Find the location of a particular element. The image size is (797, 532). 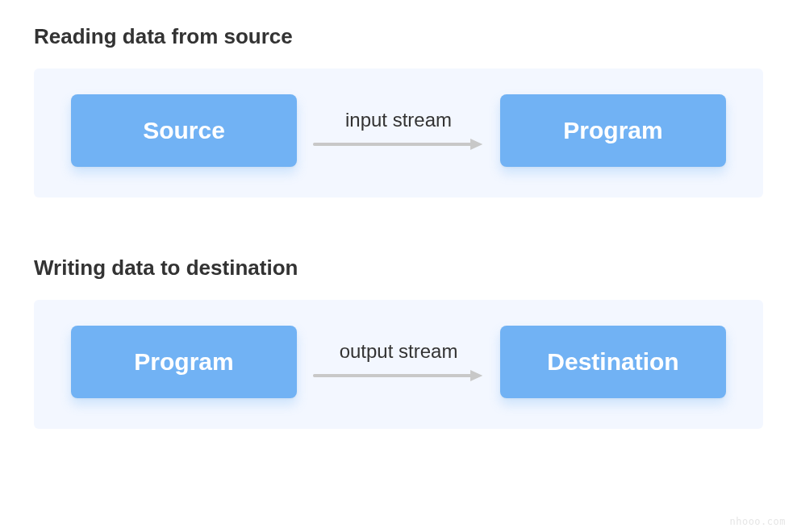

node-program-read: Program is located at coordinates (613, 131).